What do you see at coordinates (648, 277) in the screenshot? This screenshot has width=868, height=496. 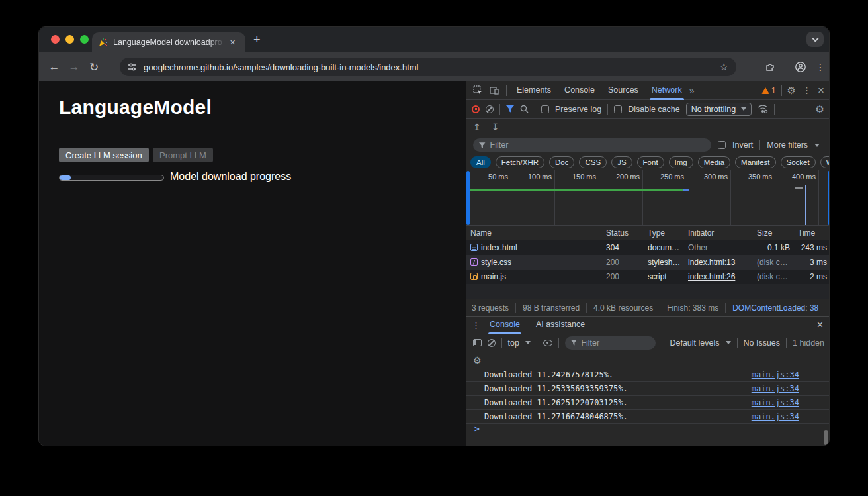 I see `table-row: main.js 200 script index.html:26 (disk c…` at bounding box center [648, 277].